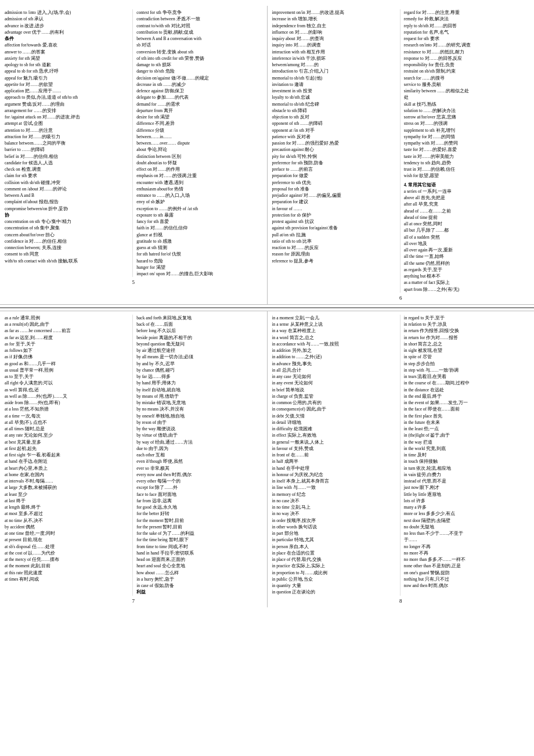 This screenshot has width=534, height=756. Describe the element at coordinates (67, 78) in the screenshot. I see `entry: appeal for 魅力,吸引力` at that location.